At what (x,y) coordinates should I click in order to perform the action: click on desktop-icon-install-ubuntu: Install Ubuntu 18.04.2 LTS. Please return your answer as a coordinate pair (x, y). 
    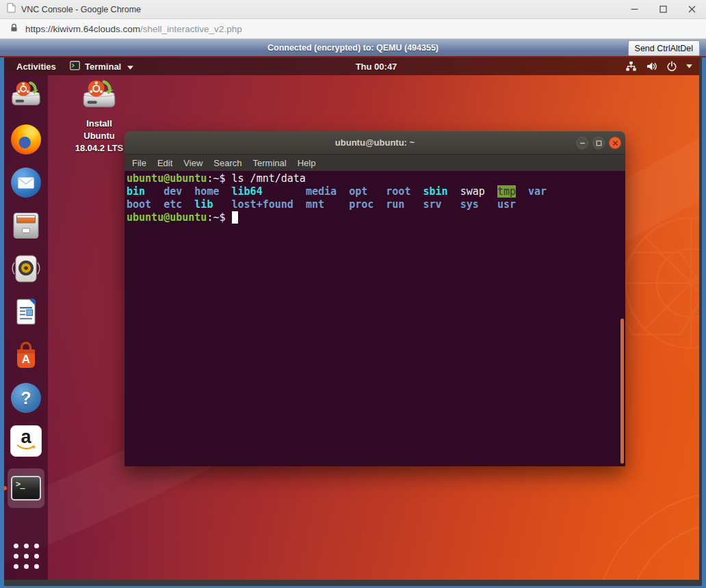
    Looking at the image, I should click on (99, 117).